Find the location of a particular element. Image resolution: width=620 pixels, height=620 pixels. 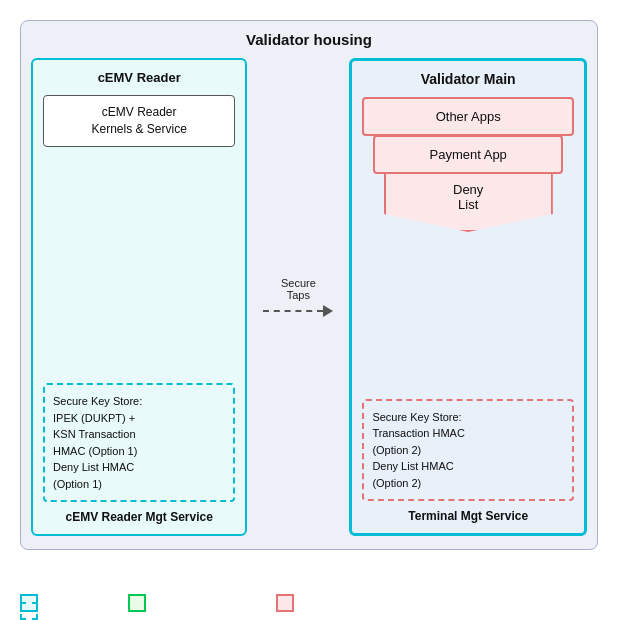

legend-area is located at coordinates (157, 603).